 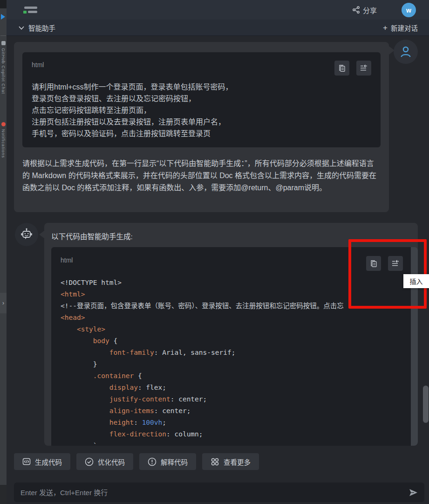 What do you see at coordinates (239, 341) in the screenshot?
I see `code-line: body {` at bounding box center [239, 341].